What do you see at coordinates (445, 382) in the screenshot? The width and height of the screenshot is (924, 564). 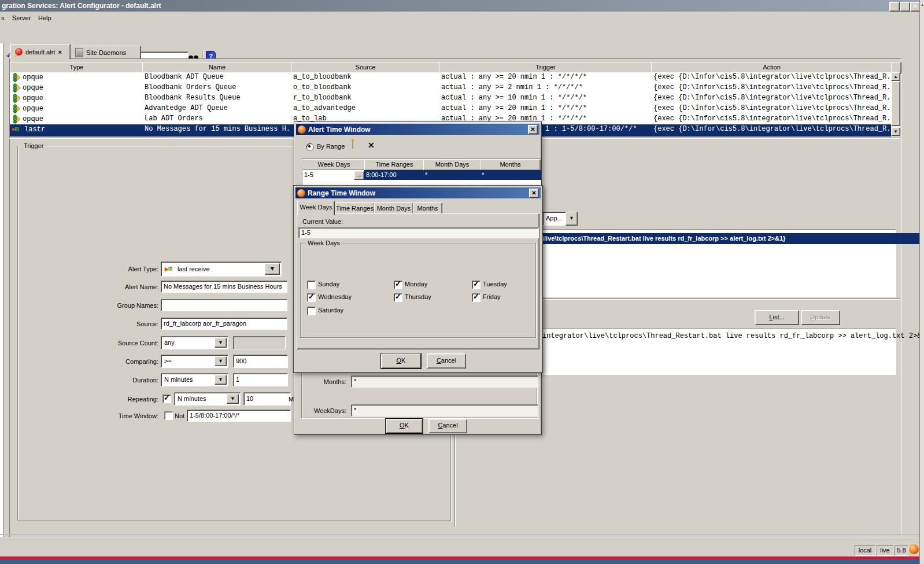 I see `months-input: *` at bounding box center [445, 382].